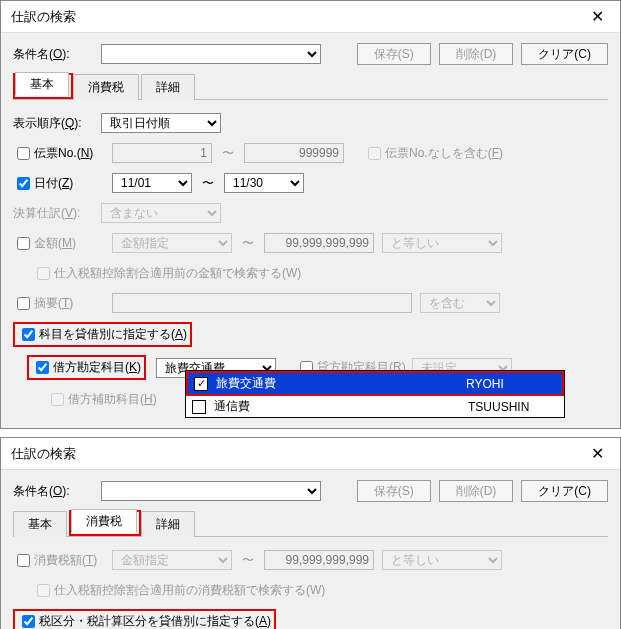  I want to click on amount-cond: と等しい, so click(442, 243).